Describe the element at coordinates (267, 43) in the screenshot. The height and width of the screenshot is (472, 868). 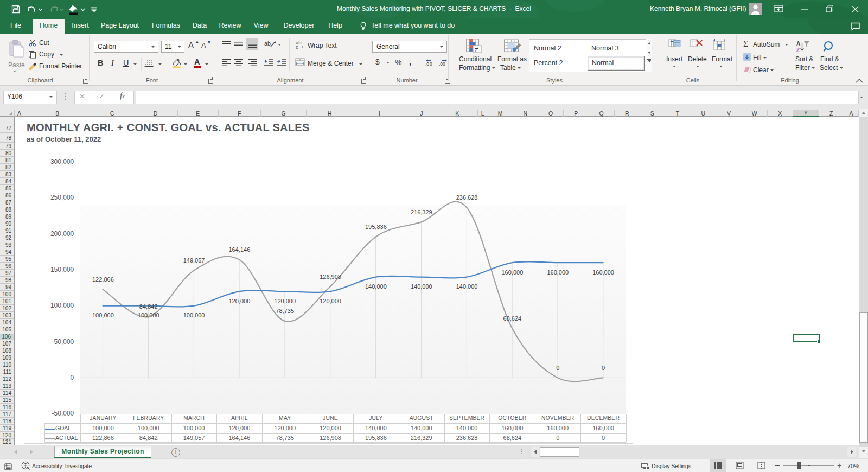
I see `svg-text: ab` at that location.